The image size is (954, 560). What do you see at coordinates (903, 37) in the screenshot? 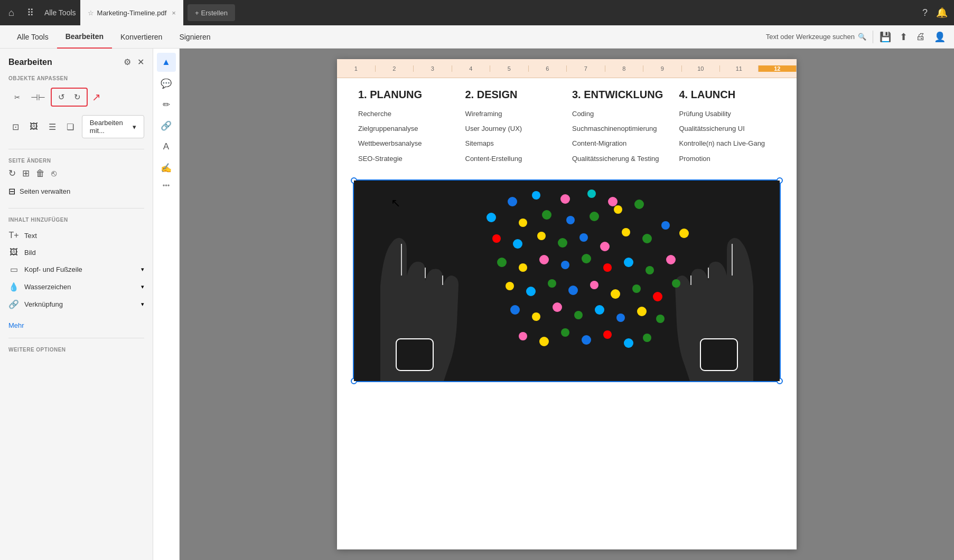
I see `upload-icon: ⬆` at bounding box center [903, 37].